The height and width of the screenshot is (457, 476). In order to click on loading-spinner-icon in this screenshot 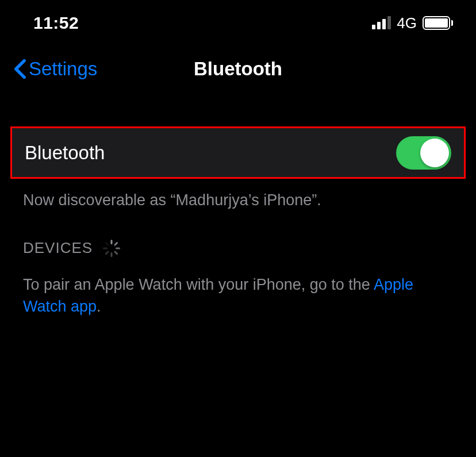, I will do `click(112, 248)`.